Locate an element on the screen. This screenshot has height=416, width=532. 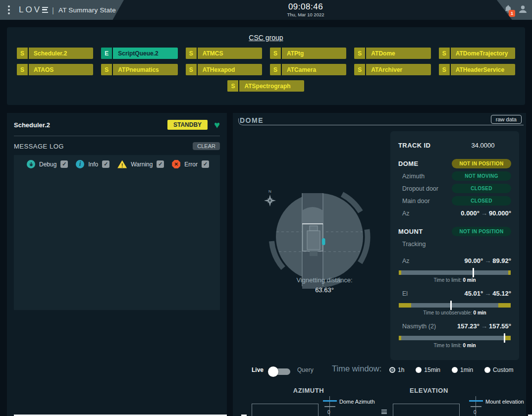
debug-checkbox: ✓ is located at coordinates (64, 164).